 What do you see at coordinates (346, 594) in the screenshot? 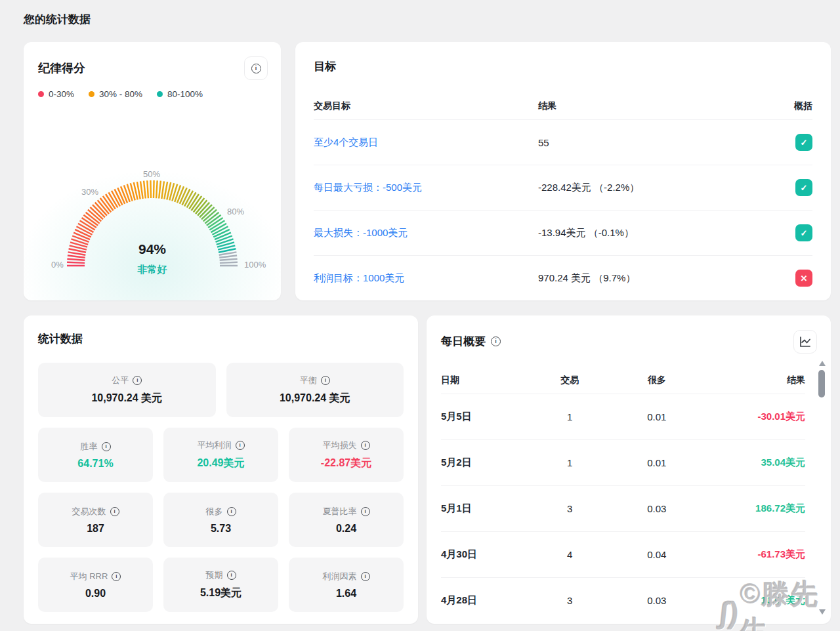
I see `stat-value: 1.64` at bounding box center [346, 594].